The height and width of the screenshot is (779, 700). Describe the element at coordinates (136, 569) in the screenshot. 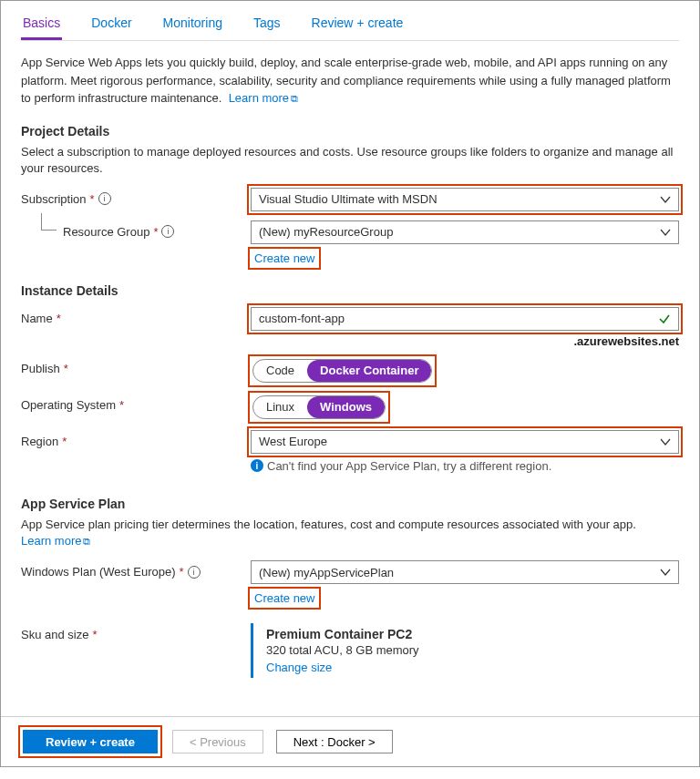

I see `windows-plan-label: Windows Plan (West Europe)* i` at that location.